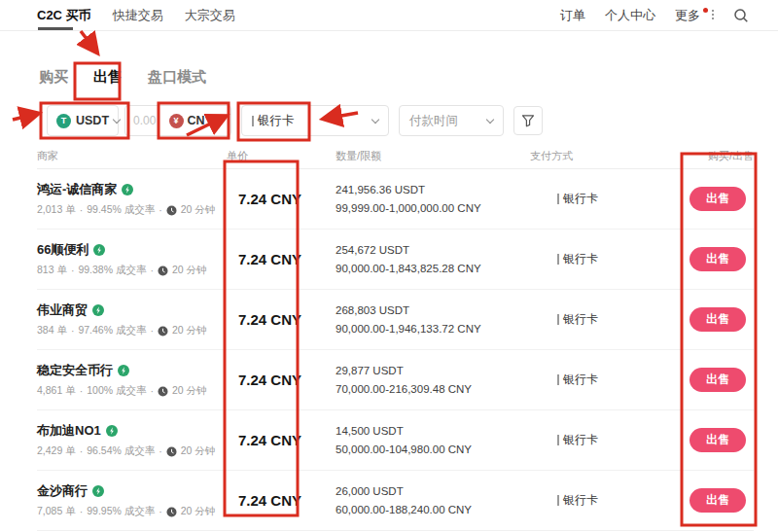  I want to click on amount-limit-cell: 29,877 USDT 70,000.00-216,309.48 CNY, so click(433, 379).